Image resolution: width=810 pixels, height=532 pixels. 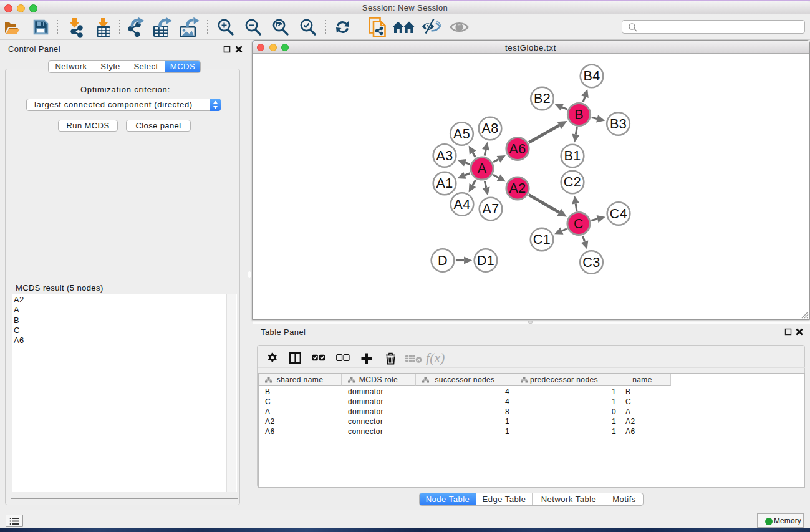 What do you see at coordinates (518, 188) in the screenshot?
I see `svg-text: A2` at bounding box center [518, 188].